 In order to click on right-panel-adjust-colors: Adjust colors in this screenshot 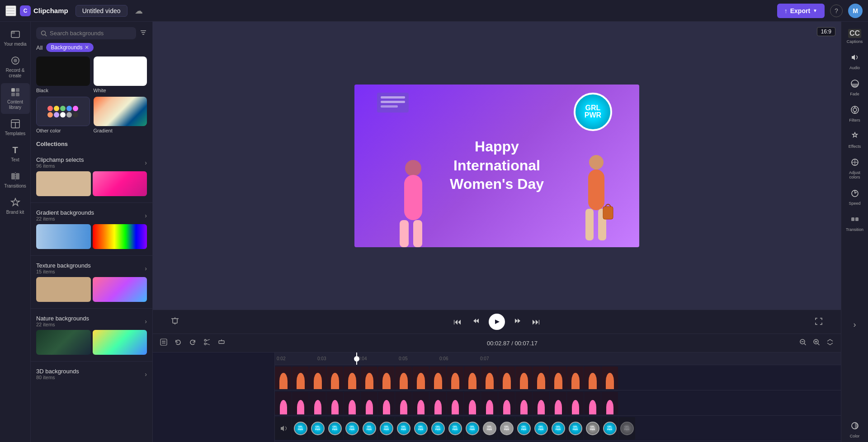, I will do `click(855, 169)`.